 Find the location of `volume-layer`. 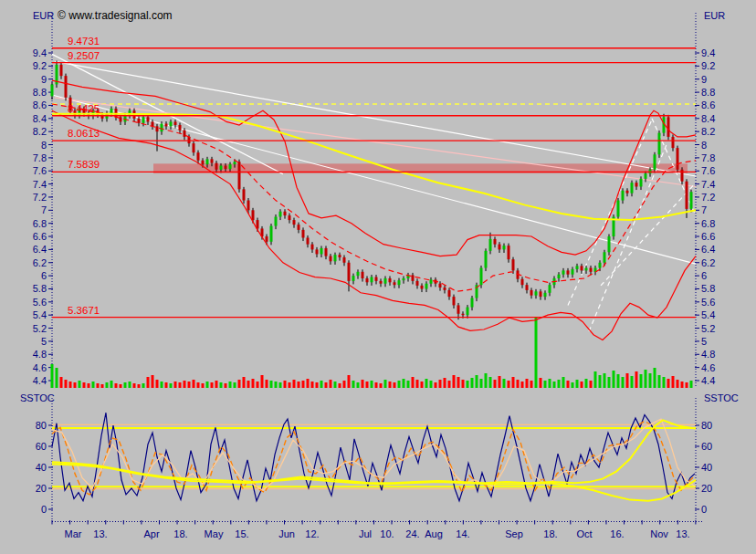

volume-layer is located at coordinates (373, 352).